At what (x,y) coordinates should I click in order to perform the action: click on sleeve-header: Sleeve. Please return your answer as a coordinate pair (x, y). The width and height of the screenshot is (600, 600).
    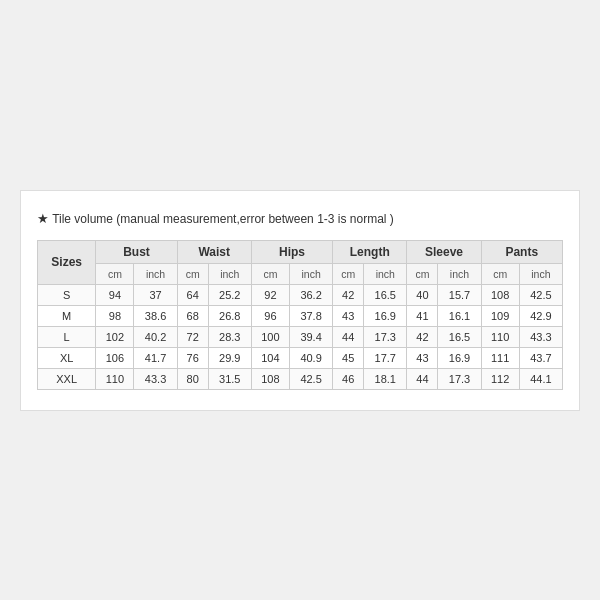
    Looking at the image, I should click on (444, 252).